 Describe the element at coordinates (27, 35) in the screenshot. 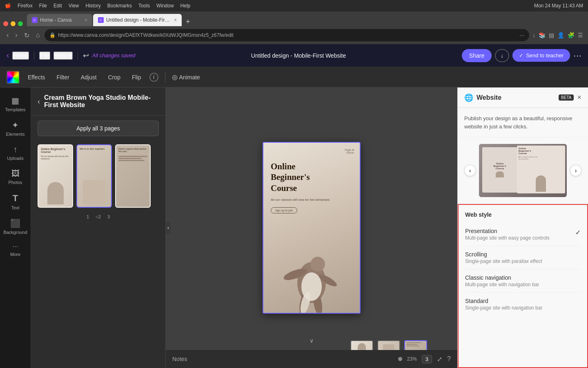

I see `reload-button: ↻` at that location.